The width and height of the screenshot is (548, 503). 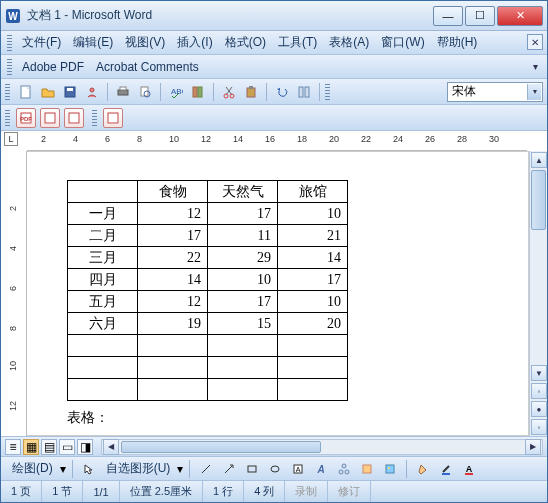 What do you see at coordinates (32, 468) in the screenshot?
I see `draw-menu: 绘图(D)` at bounding box center [32, 468].